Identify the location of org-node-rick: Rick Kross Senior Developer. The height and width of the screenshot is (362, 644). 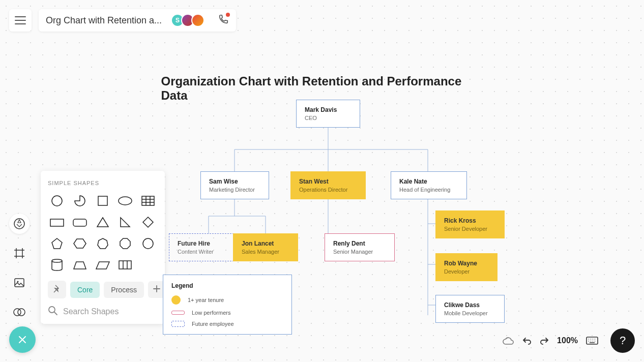
(470, 225).